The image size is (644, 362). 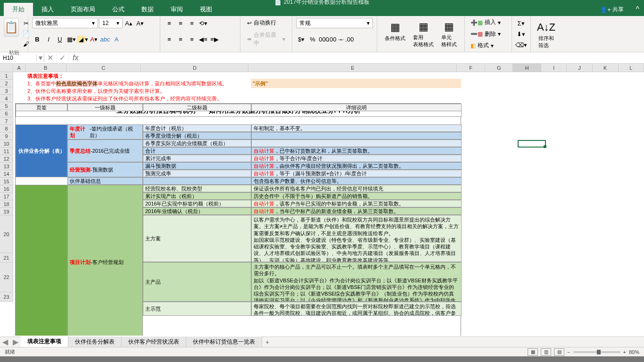 I want to click on cells-insert: ➕▦插入▾, so click(x=488, y=23).